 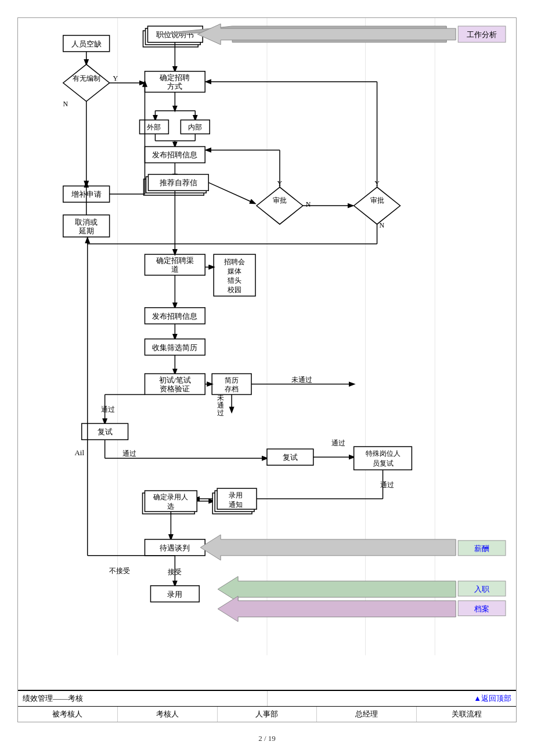 What do you see at coordinates (234, 271) in the screenshot?
I see `node-meiti: 媒体` at bounding box center [234, 271].